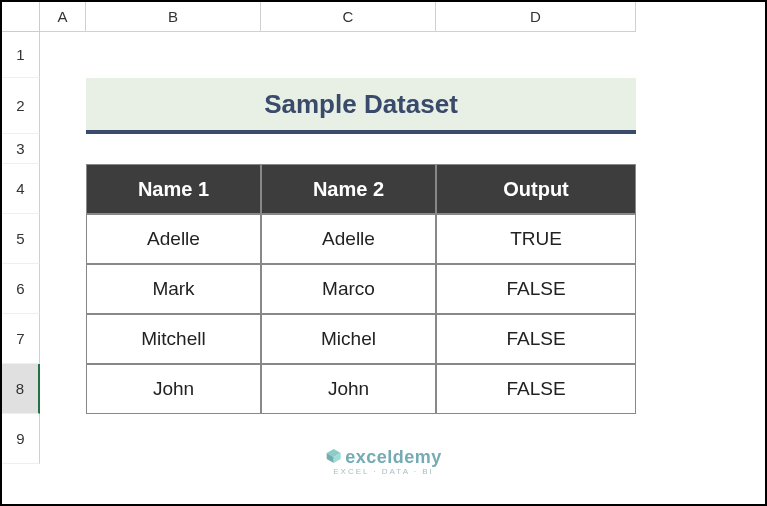 Image resolution: width=767 pixels, height=506 pixels. Describe the element at coordinates (174, 289) in the screenshot. I see `table-row: Mark` at that location.